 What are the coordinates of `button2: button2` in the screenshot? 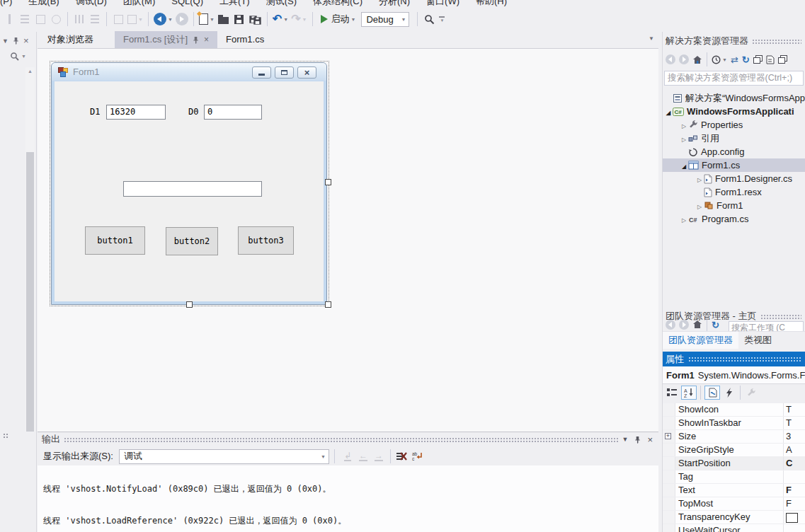 It's located at (192, 241).